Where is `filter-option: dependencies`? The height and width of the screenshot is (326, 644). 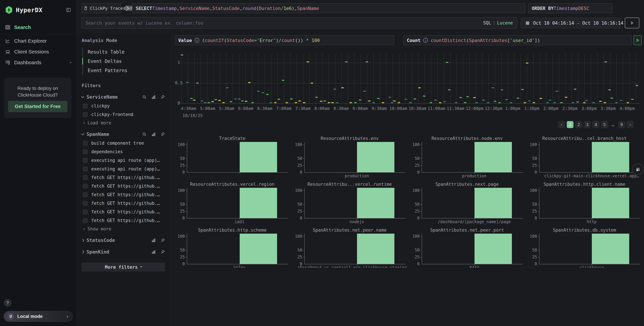 filter-option: dependencies is located at coordinates (124, 152).